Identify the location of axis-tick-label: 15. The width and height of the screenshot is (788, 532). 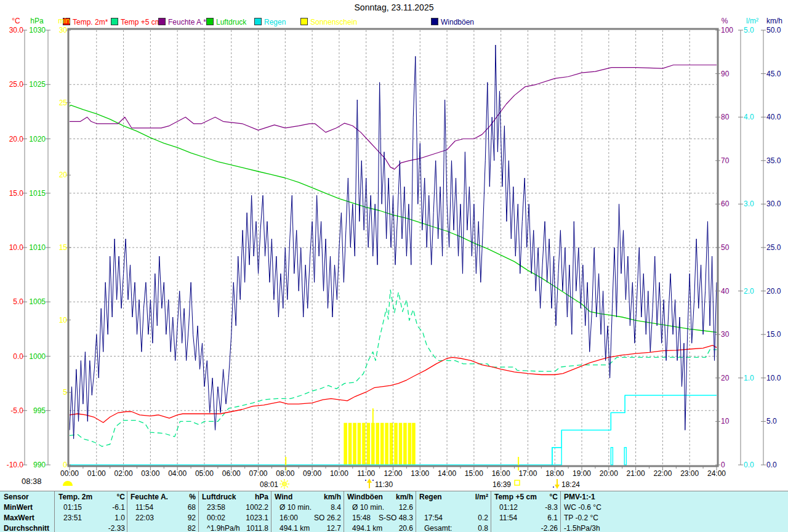
(63, 248).